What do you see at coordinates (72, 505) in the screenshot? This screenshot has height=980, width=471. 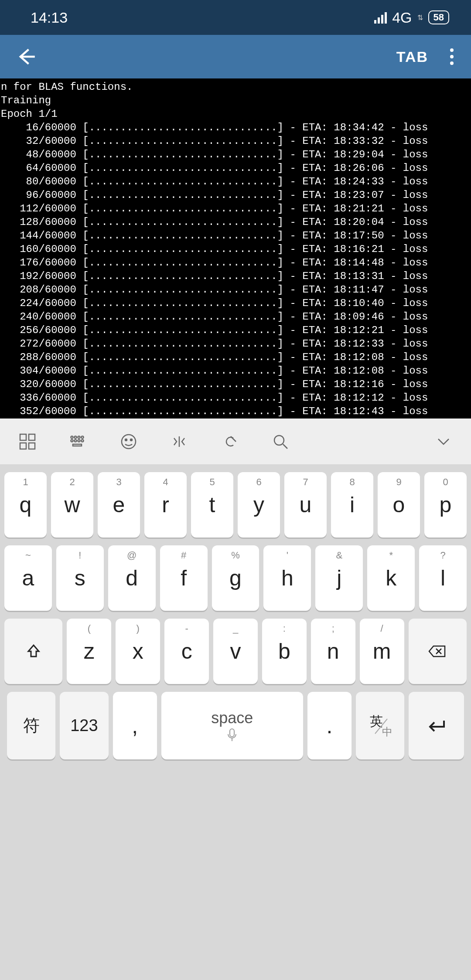 I see `key-w: 2w` at bounding box center [72, 505].